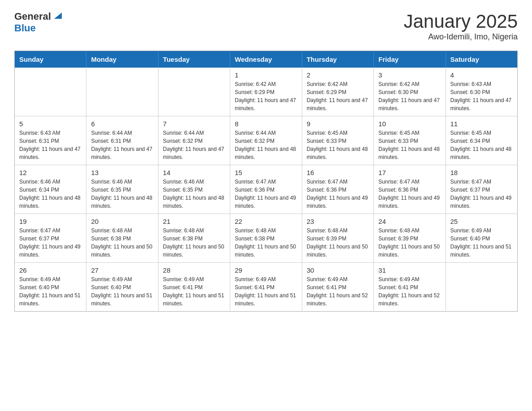 This screenshot has height=411, width=532. What do you see at coordinates (122, 141) in the screenshot?
I see `calendar-cell: 6Sunrise: 6:44 AMSunset: 6:31 PMDaylight…` at bounding box center [122, 141].